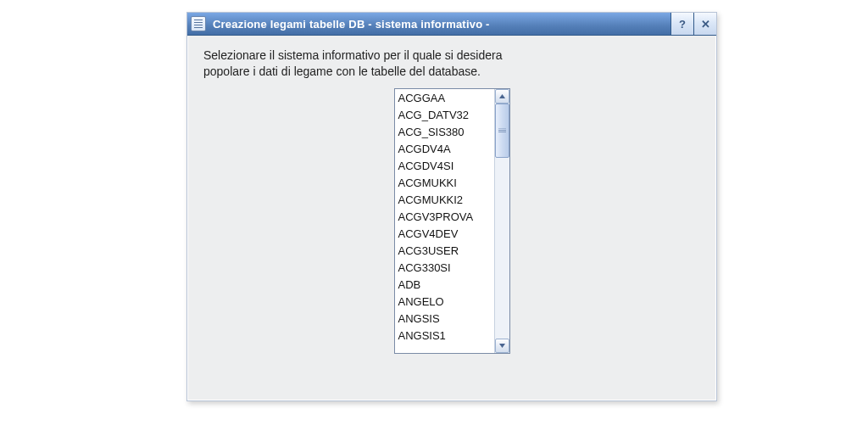  I want to click on list-item: ANGELO, so click(444, 302).